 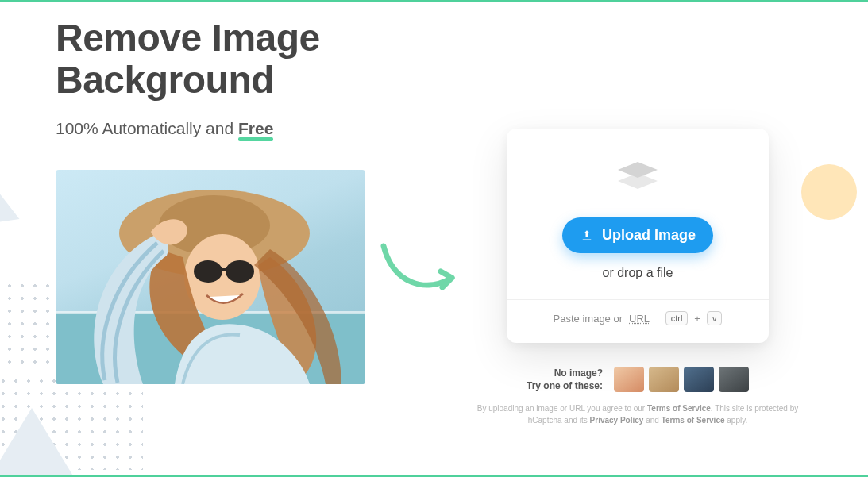 I want to click on legal-tos2-link: Terms of Service, so click(x=693, y=421).